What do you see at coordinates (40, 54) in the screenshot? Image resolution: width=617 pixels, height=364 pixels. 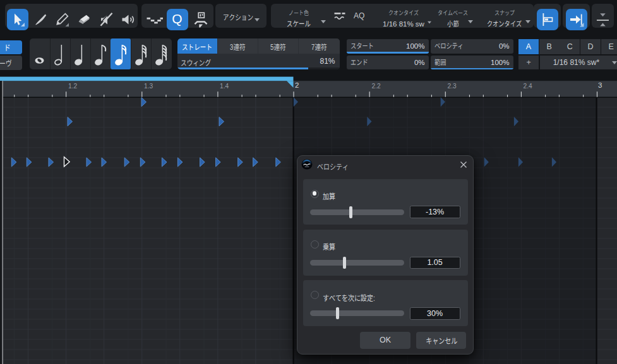 I see `whole-note-button` at bounding box center [40, 54].